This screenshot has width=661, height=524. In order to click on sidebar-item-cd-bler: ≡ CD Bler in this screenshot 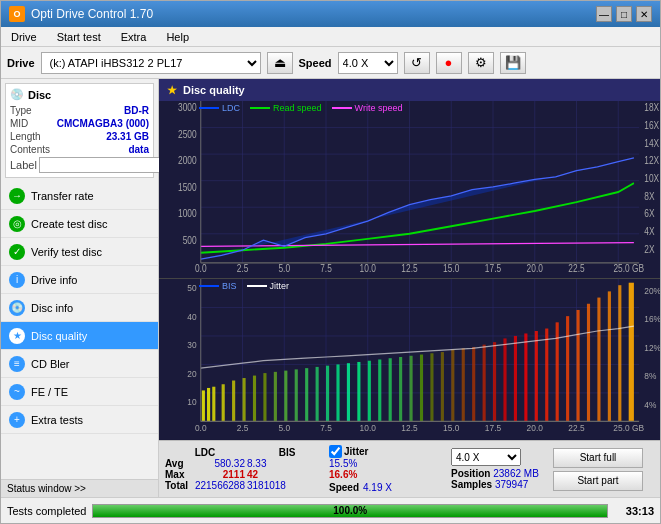, I will do `click(80, 364)`.